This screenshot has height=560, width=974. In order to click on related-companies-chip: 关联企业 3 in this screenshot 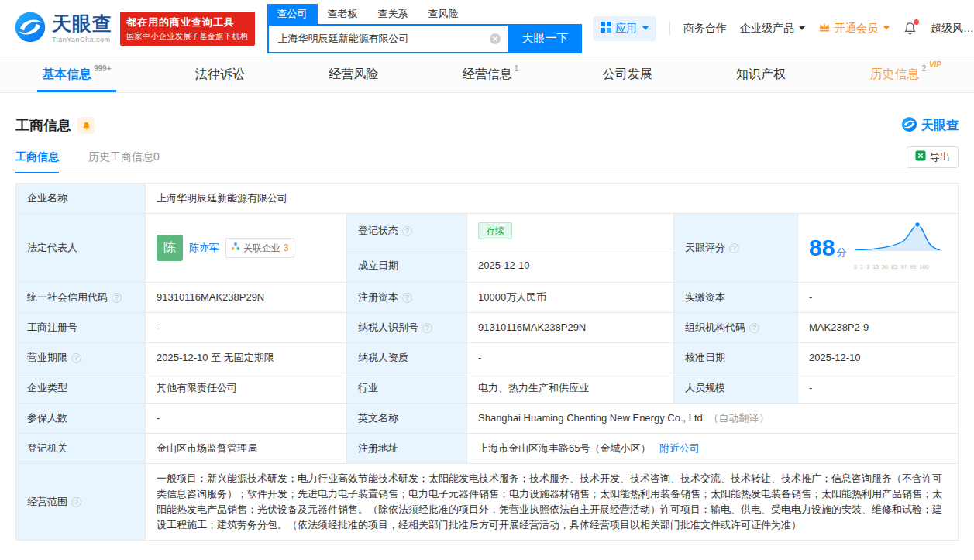, I will do `click(260, 248)`.